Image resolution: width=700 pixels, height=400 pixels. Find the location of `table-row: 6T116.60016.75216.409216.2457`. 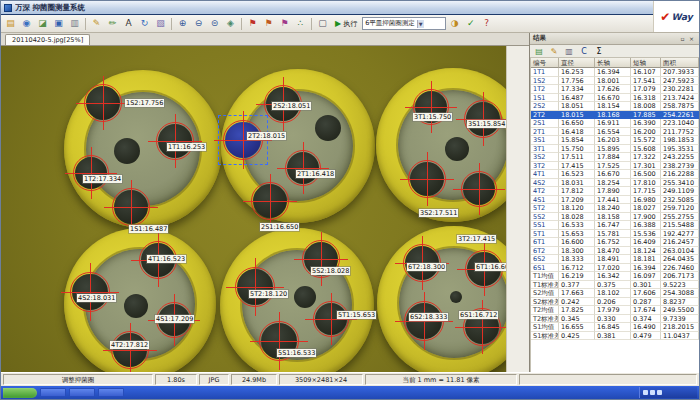

table-row: 6T116.60016.75216.409216.2457 is located at coordinates (615, 242).